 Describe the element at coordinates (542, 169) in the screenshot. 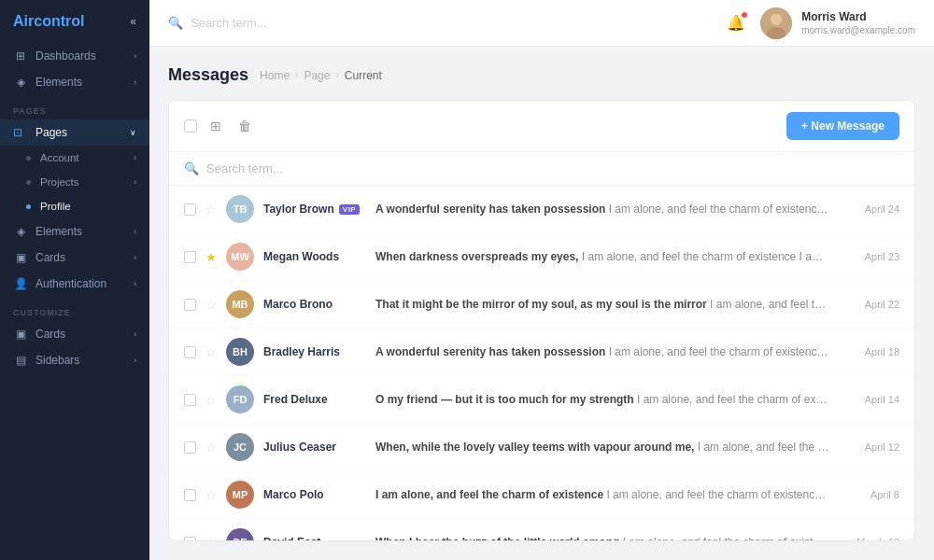

I see `messages-search: 🔍 Search term...` at that location.